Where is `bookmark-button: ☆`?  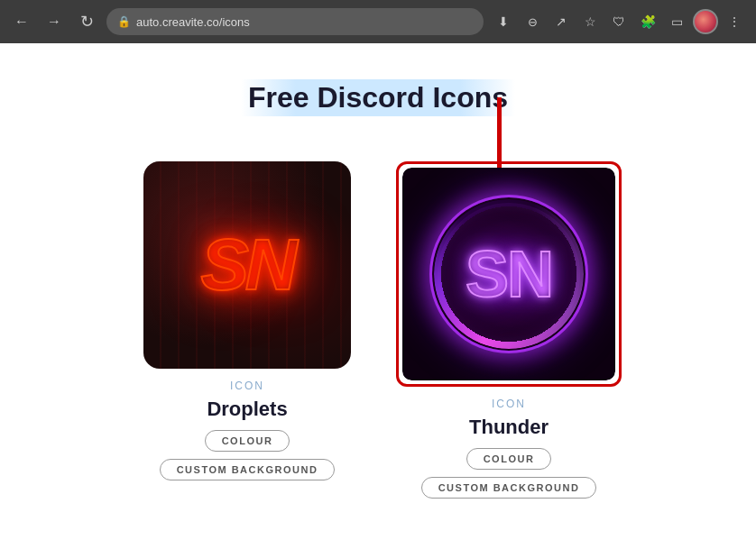
bookmark-button: ☆ is located at coordinates (590, 22).